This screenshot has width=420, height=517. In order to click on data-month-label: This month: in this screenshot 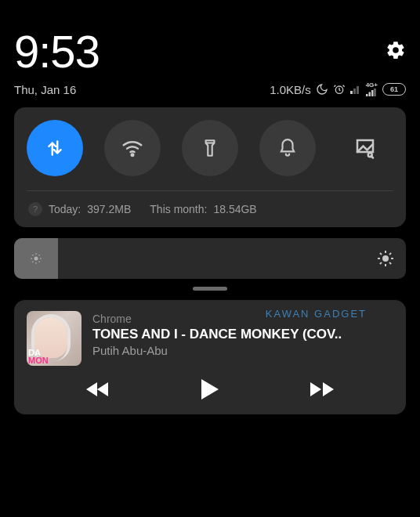, I will do `click(179, 209)`.